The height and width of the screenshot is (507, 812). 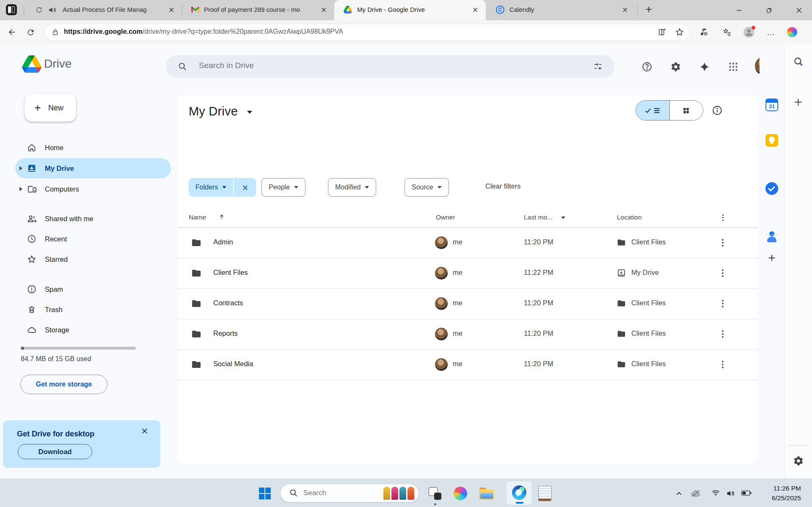 I want to click on split-screen-icon, so click(x=663, y=32).